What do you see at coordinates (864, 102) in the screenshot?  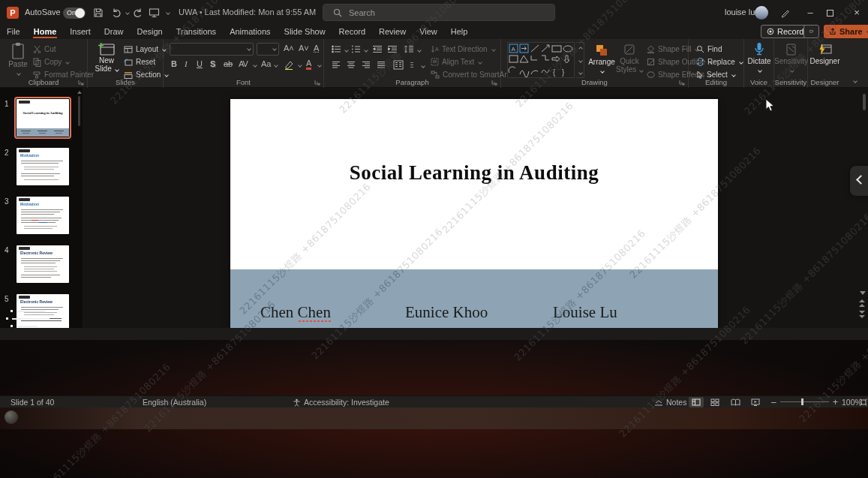 I see `vertical-scrollbar-thumb` at bounding box center [864, 102].